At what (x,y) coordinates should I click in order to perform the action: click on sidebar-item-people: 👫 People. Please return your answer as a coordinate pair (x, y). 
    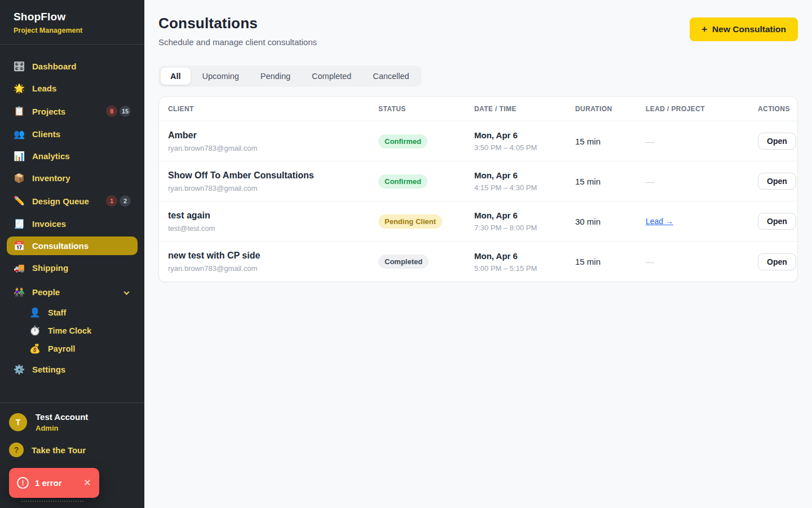
    Looking at the image, I should click on (72, 292).